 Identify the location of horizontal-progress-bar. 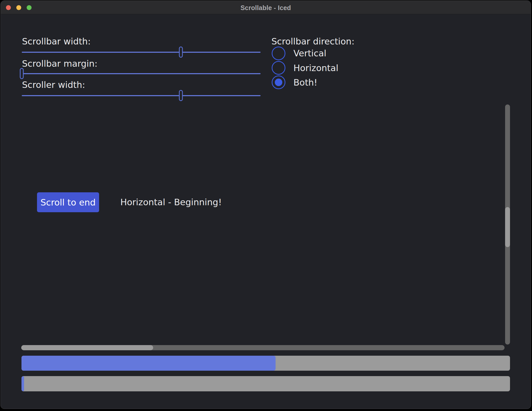
(266, 363).